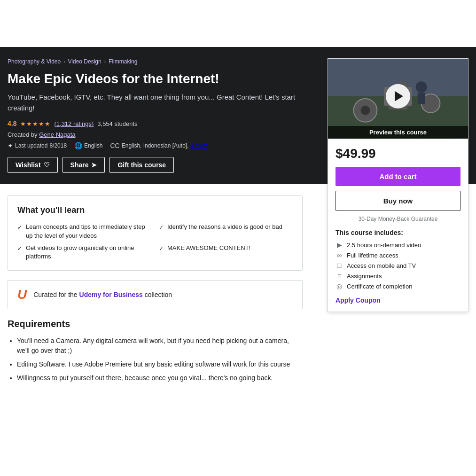 This screenshot has height=476, width=476. Describe the element at coordinates (158, 62) in the screenshot. I see `breadcrumb: Photography & Video › Video Design › Fil…` at that location.